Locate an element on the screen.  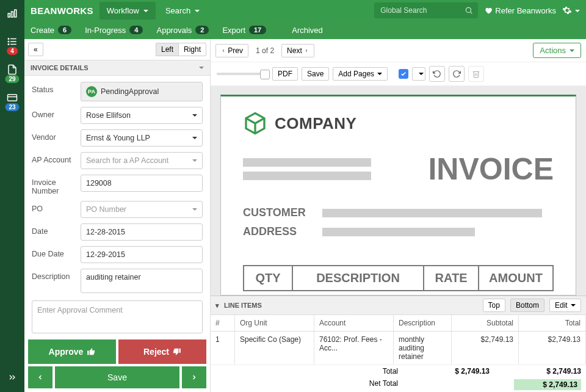
layout-right-button: Right is located at coordinates (192, 49).